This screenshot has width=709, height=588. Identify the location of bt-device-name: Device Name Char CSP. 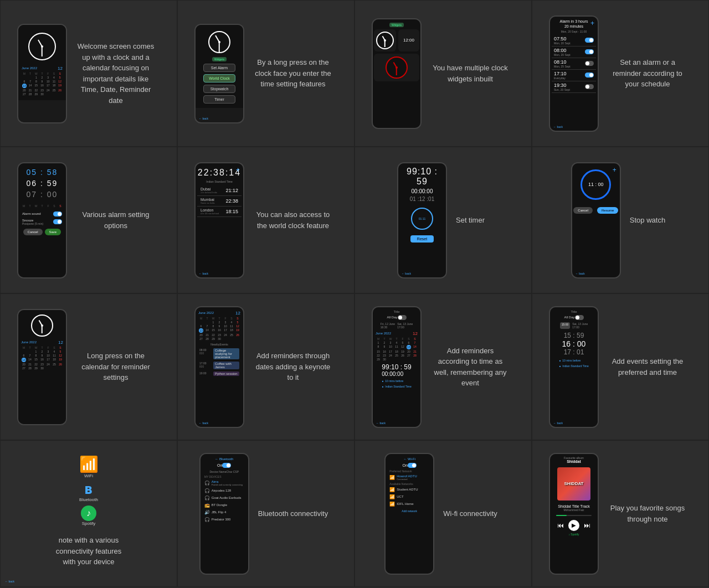
(225, 472).